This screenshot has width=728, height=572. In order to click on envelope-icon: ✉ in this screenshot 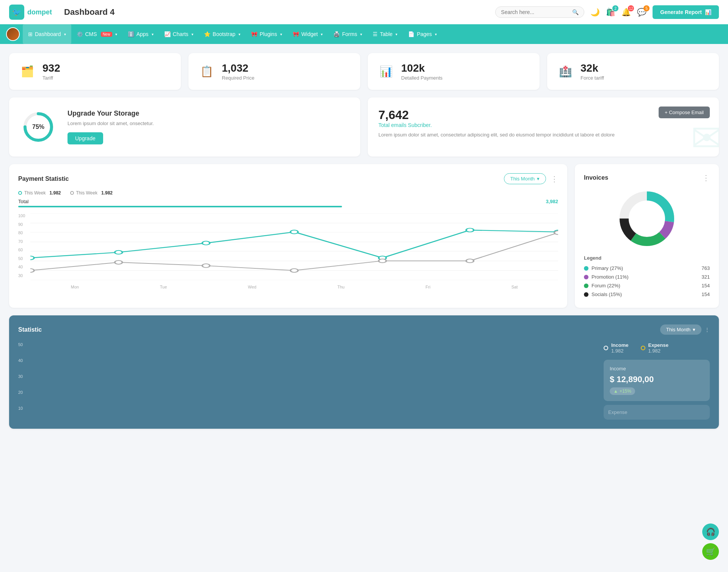, I will do `click(705, 136)`.